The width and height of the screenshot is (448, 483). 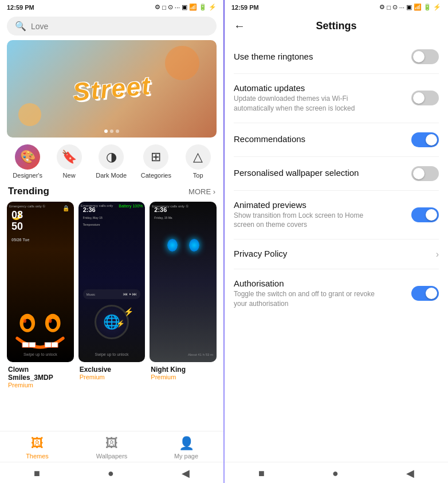 What do you see at coordinates (336, 7) in the screenshot?
I see `right-status-bar: 12:59 PM ⚙ □ ⊙ ··· ▣ 📶 🔋 ⚡` at bounding box center [336, 7].